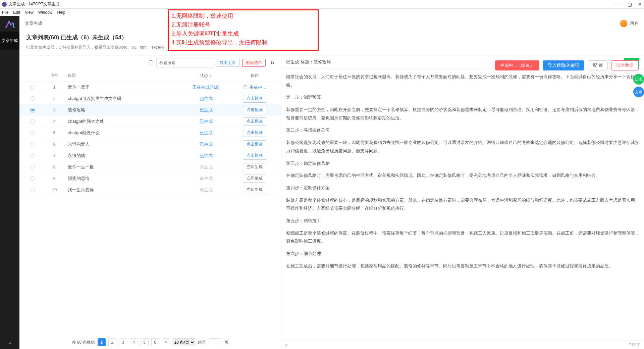 The width and height of the screenshot is (644, 349). What do you see at coordinates (184, 342) in the screenshot?
I see `pager-per-page-select: 10 条/页` at bounding box center [184, 342].